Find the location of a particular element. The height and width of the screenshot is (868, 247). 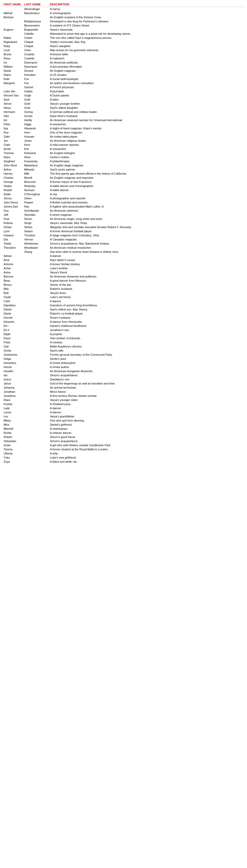

table-row: RajanikantChapalTeddy's roommate. Aka is located at coordinates (123, 42).